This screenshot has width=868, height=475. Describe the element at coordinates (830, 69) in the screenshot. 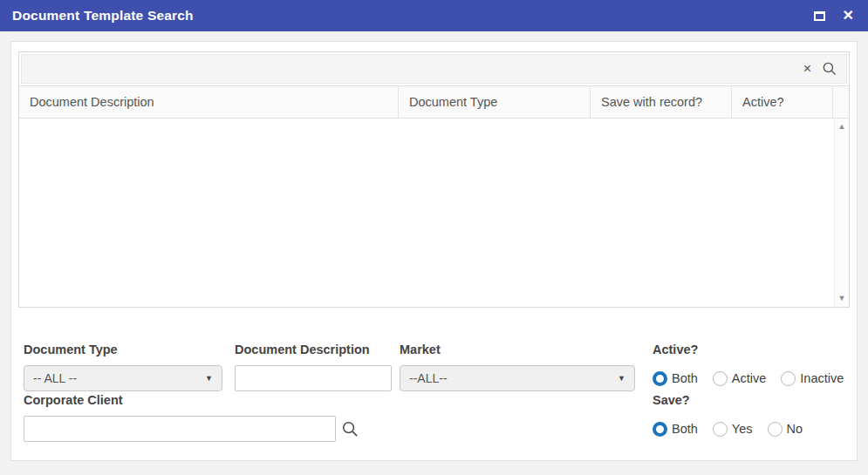

I see `search-icon` at that location.